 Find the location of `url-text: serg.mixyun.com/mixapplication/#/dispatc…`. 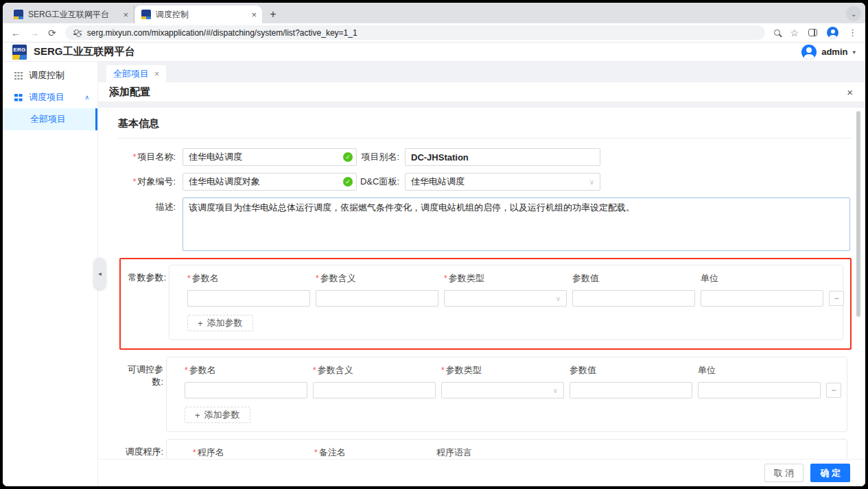

url-text: serg.mixyun.com/mixapplication/#/dispatc… is located at coordinates (222, 33).